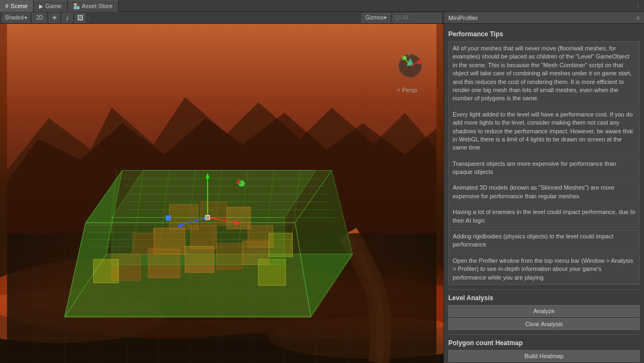 This screenshot has height=363, width=644. Describe the element at coordinates (54, 18) in the screenshot. I see `sun-icon-button: ☀` at that location.